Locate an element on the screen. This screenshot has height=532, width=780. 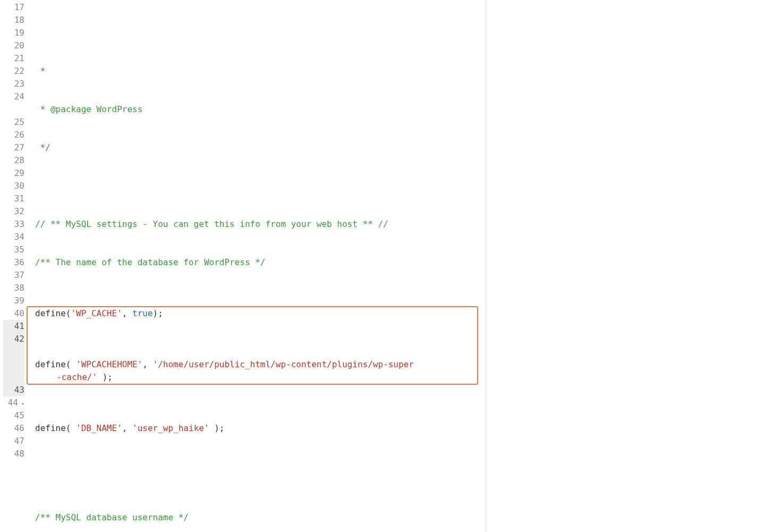
fold-toggle-icon: ▾ is located at coordinates (21, 404).